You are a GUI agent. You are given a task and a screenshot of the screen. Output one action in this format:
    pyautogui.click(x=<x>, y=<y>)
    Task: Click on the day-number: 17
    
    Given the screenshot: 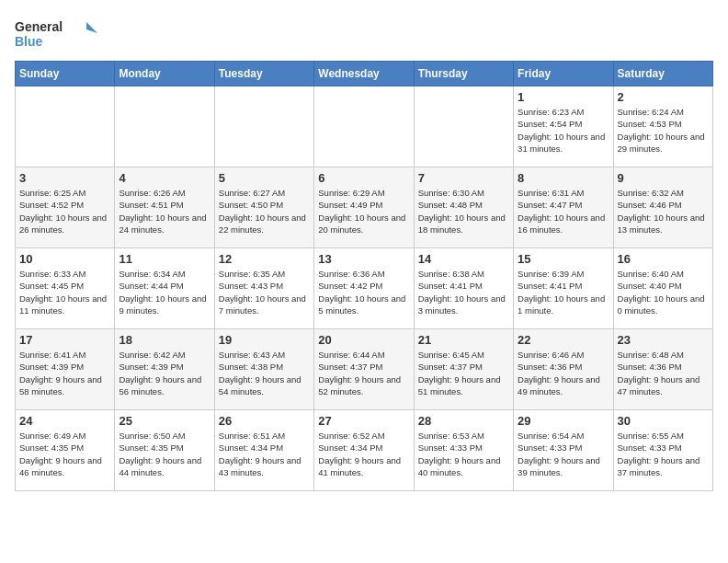 What is the action you would take?
    pyautogui.click(x=64, y=340)
    